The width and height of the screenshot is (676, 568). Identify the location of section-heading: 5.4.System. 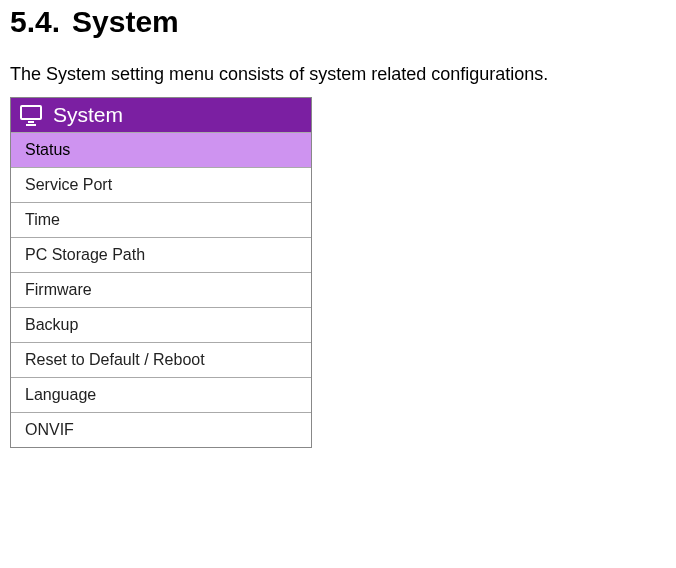
(338, 22).